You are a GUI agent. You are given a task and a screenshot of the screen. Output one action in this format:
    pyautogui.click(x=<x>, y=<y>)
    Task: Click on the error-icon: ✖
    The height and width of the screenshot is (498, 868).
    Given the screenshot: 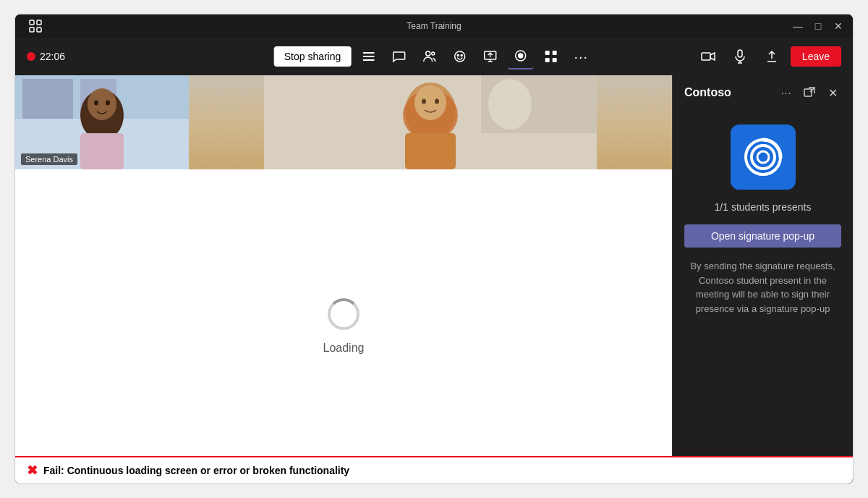 What is the action you would take?
    pyautogui.click(x=32, y=470)
    